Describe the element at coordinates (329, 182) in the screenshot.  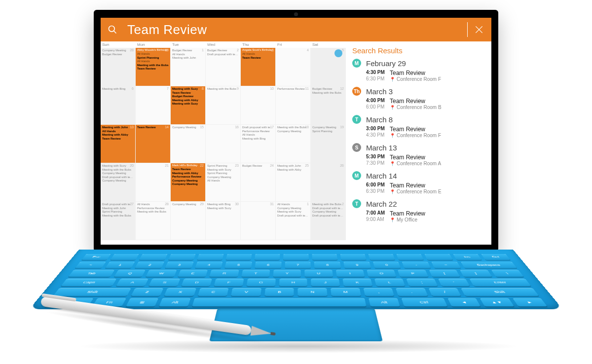
I see `calendar-cell: 26` at that location.